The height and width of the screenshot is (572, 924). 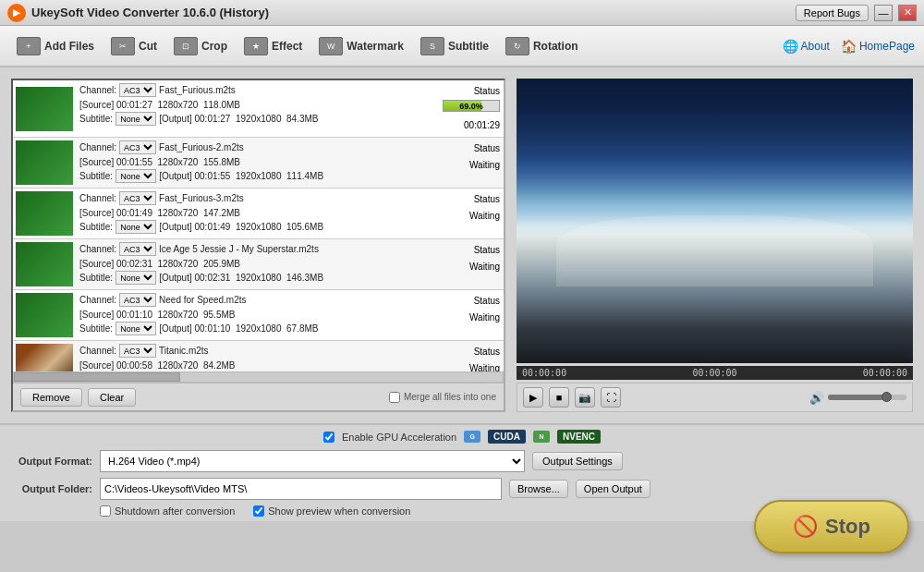 I want to click on filename: Need for Speed.m2ts, so click(x=203, y=299).